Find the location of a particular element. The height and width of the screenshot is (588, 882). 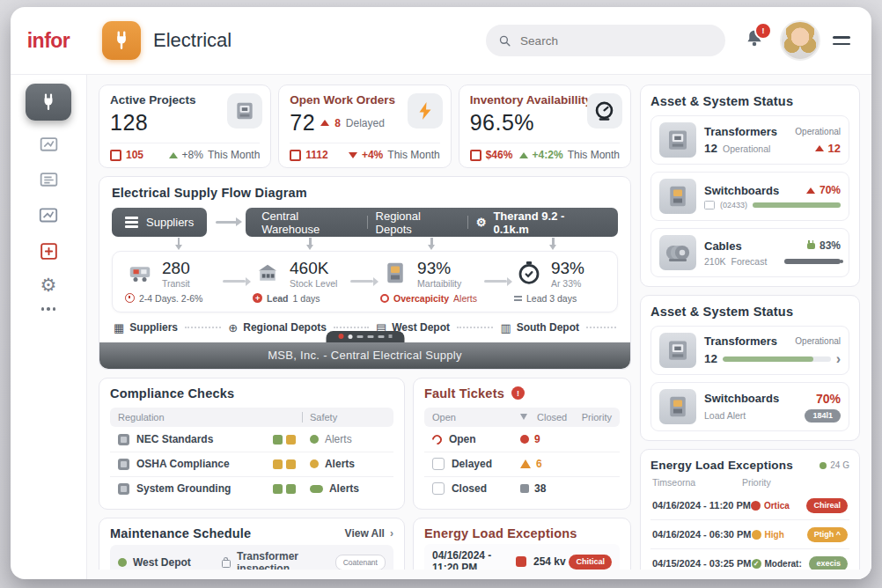

kpi-card-open-work-orders: Open Work Orders 72 8 Delayed 1112 +4%Th… is located at coordinates (364, 127).